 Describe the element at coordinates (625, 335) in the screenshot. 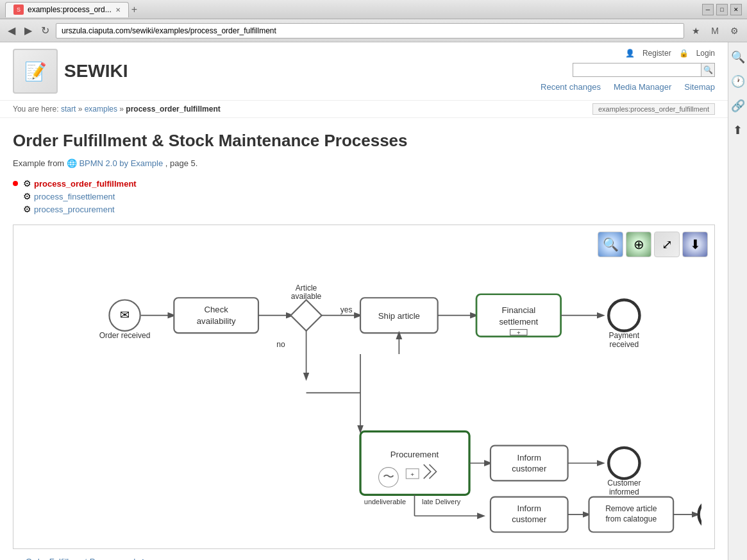

I see `svg-text: Payment` at that location.